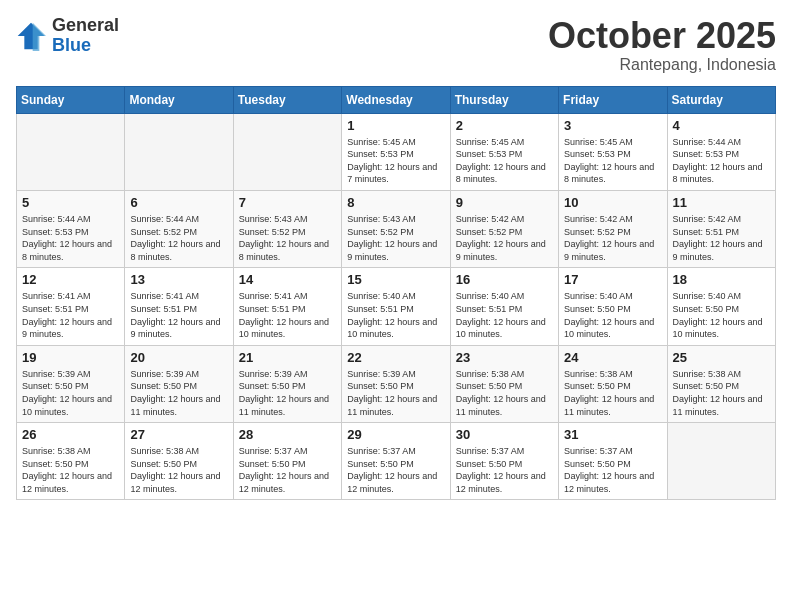  What do you see at coordinates (70, 202) in the screenshot?
I see `day-number: 5` at bounding box center [70, 202].